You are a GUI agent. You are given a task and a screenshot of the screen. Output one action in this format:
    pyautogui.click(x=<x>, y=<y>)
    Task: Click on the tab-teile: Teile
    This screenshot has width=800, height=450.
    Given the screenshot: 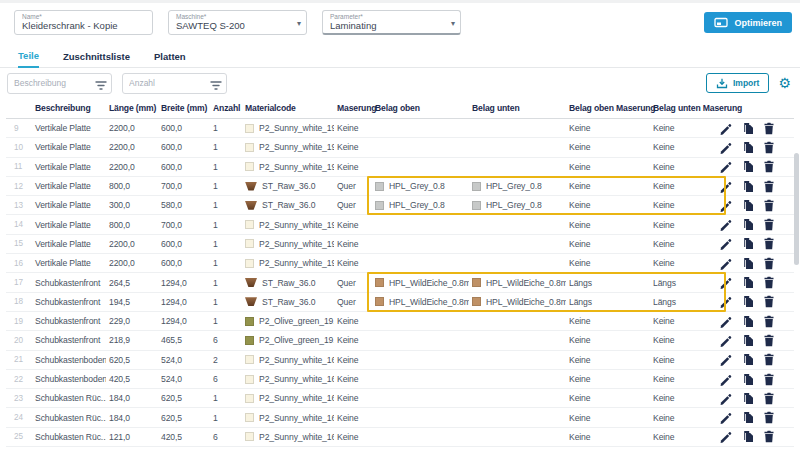 What is the action you would take?
    pyautogui.click(x=28, y=59)
    